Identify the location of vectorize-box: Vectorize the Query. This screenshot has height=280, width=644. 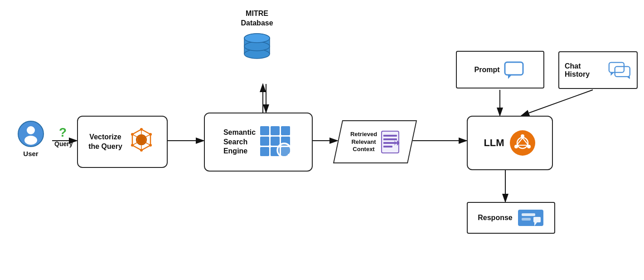
(122, 142).